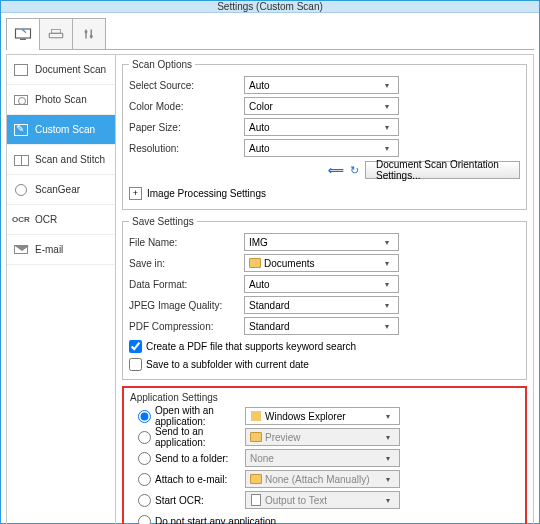  I want to click on save-settings-legend: Save Settings, so click(163, 222).